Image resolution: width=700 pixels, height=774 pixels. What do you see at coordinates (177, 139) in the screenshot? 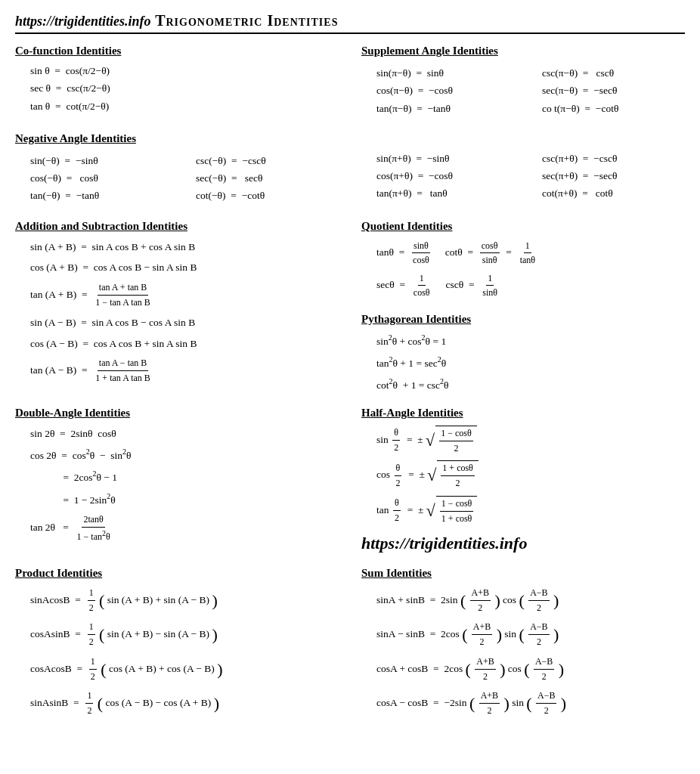
I see `negative-title: Negative Angle Identities` at bounding box center [177, 139].